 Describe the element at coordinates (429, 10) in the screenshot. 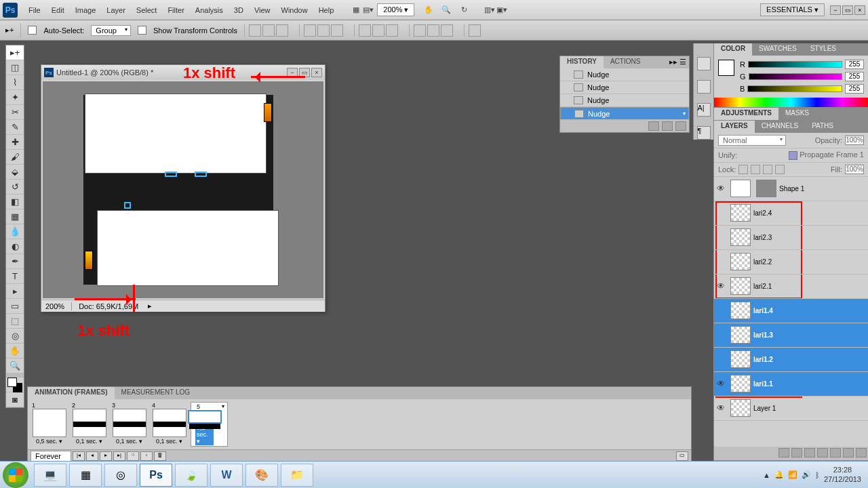

I see `hand-icon: ✋` at that location.